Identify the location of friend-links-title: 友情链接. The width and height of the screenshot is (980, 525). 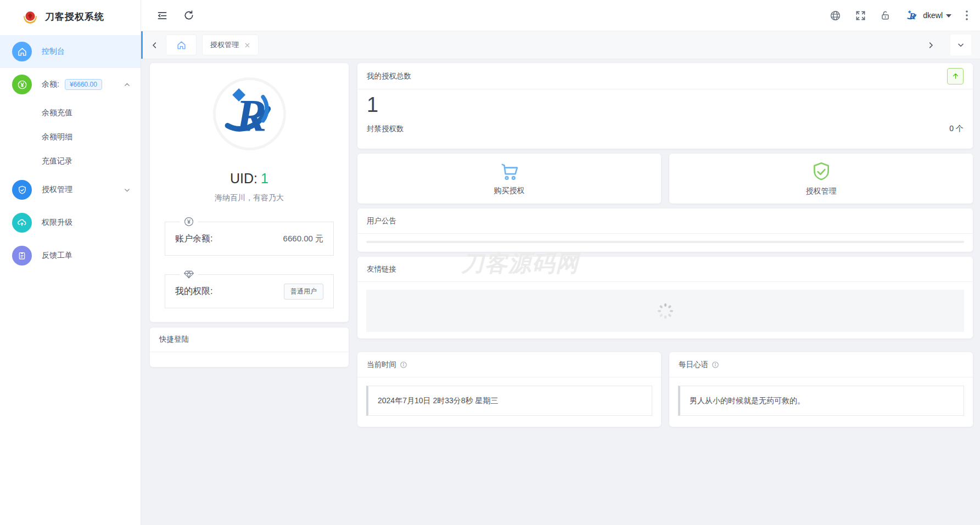
(382, 269).